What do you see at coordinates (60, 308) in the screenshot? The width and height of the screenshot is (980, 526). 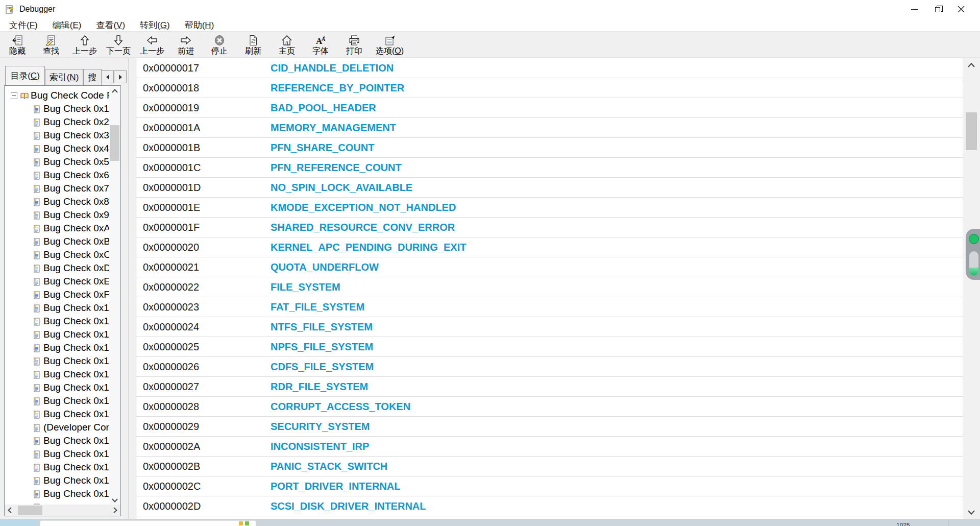 I see `tree-item: Bug Check 0x10:` at bounding box center [60, 308].